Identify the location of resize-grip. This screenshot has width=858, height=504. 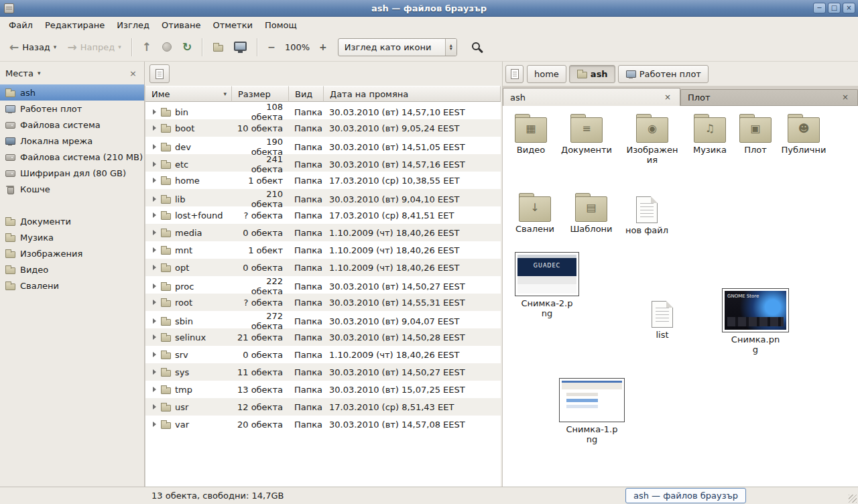
(853, 499).